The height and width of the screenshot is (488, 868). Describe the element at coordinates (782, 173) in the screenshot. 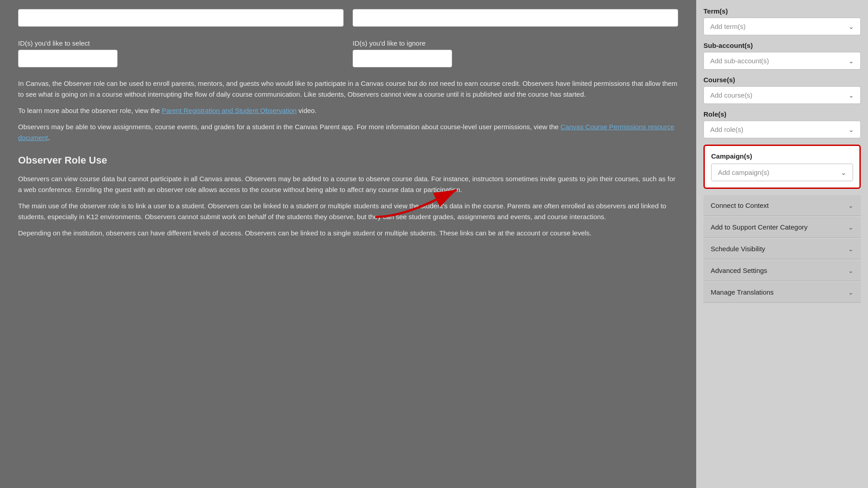

I see `campaigns-dropdown: Add campaign(s) ⌄` at that location.